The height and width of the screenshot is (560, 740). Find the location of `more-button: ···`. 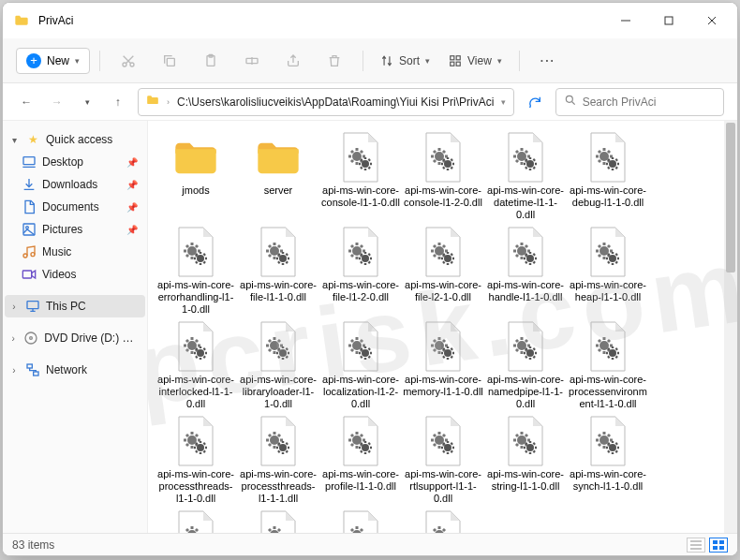

more-button: ··· is located at coordinates (548, 61).